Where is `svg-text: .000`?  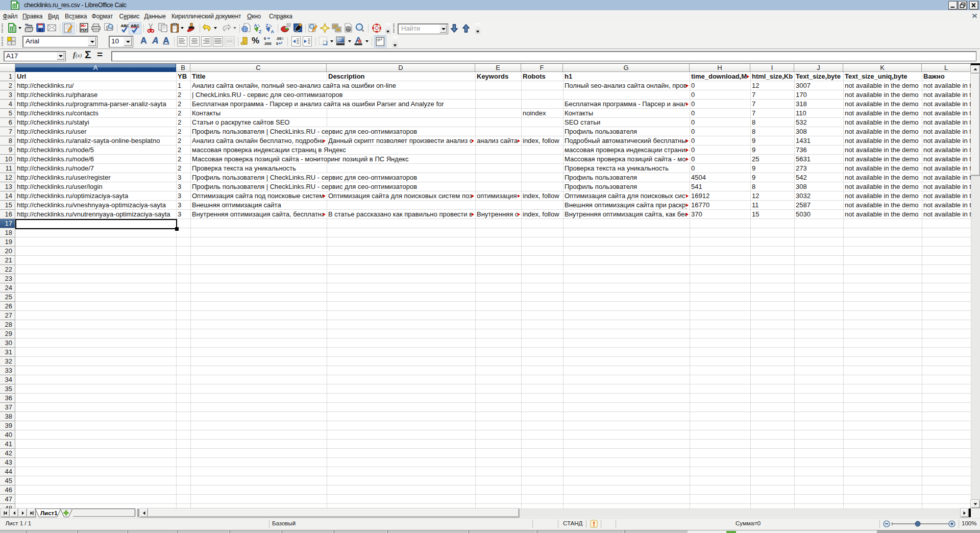
svg-text: .000 is located at coordinates (267, 44).